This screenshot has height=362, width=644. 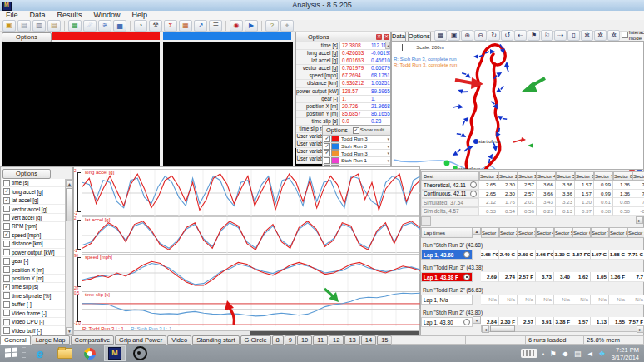 What do you see at coordinates (33, 330) in the screenshot?
I see `channel-item: Video buff [-]` at bounding box center [33, 330].